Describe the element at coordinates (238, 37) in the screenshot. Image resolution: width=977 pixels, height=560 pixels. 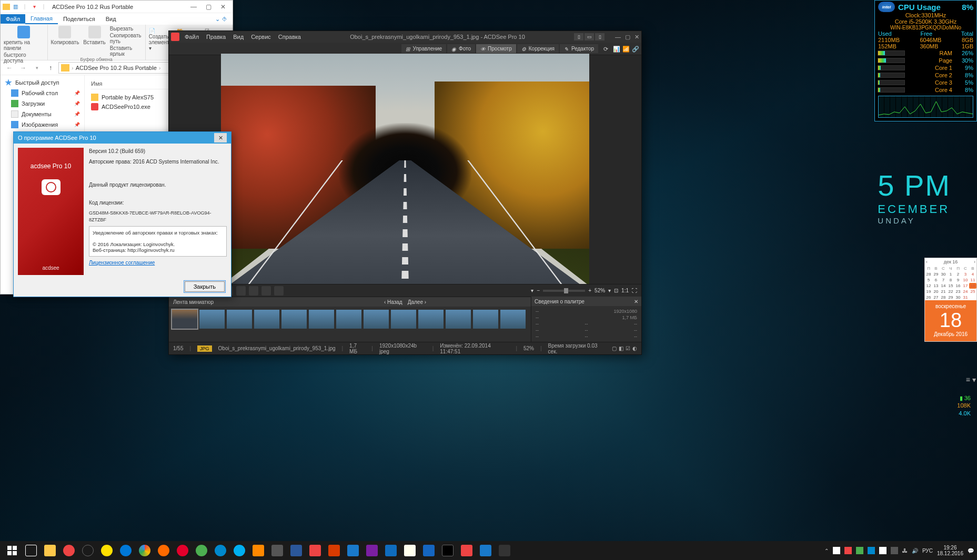
I see `menu-view: Вид` at that location.